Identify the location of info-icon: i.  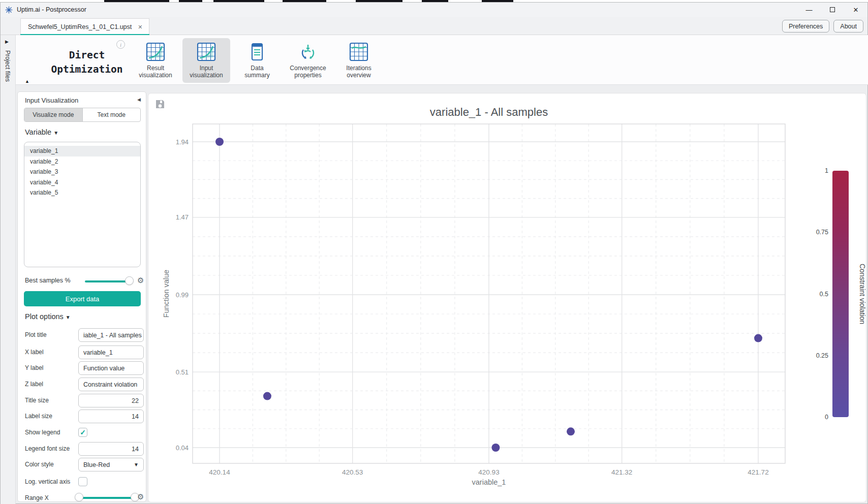
(121, 45).